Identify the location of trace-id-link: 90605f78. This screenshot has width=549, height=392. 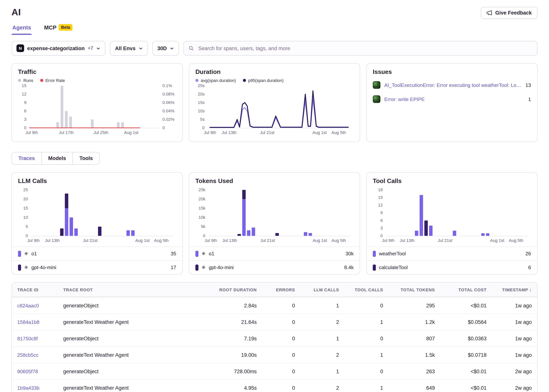
(28, 371).